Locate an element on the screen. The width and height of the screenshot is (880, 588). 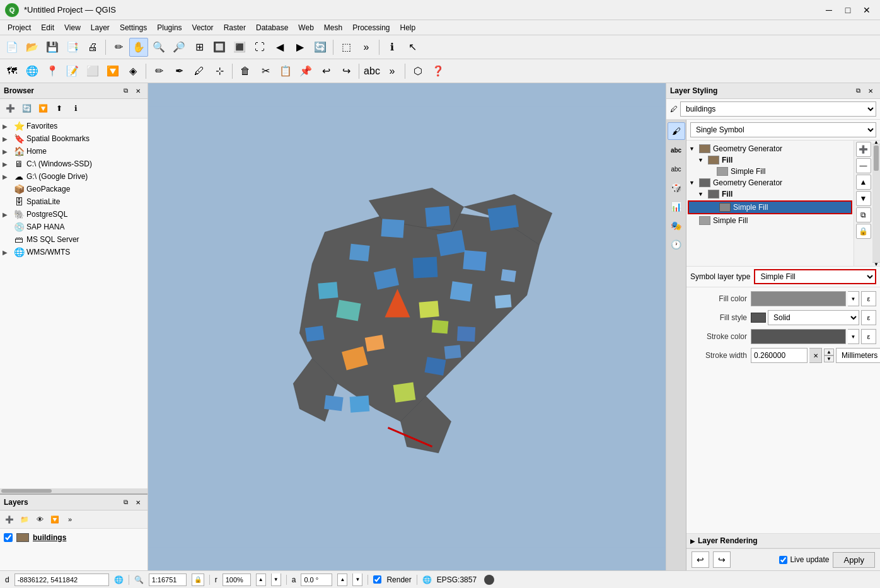
layer-item-buildings: buildings is located at coordinates (74, 538).